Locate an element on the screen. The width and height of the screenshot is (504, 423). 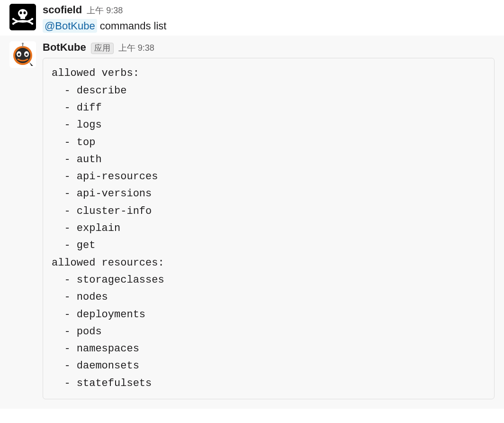
user-message-body: scofield 上午 9:38 @BotKube commands list is located at coordinates (269, 19).